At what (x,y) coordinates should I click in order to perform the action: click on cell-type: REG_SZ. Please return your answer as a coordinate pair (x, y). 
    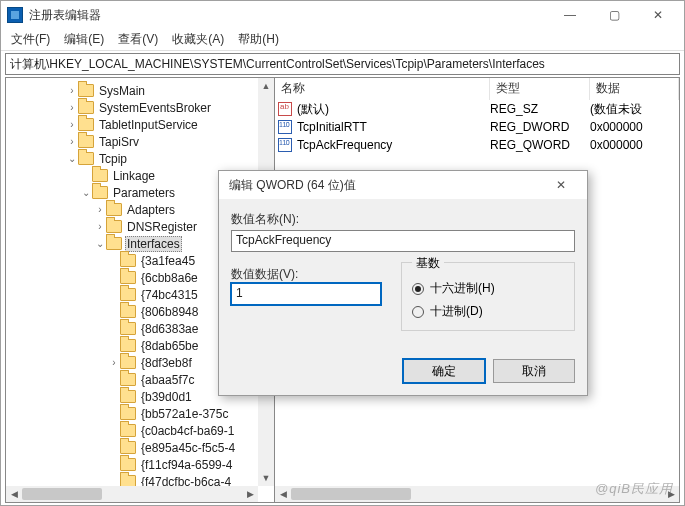
    Looking at the image, I should click on (540, 109).